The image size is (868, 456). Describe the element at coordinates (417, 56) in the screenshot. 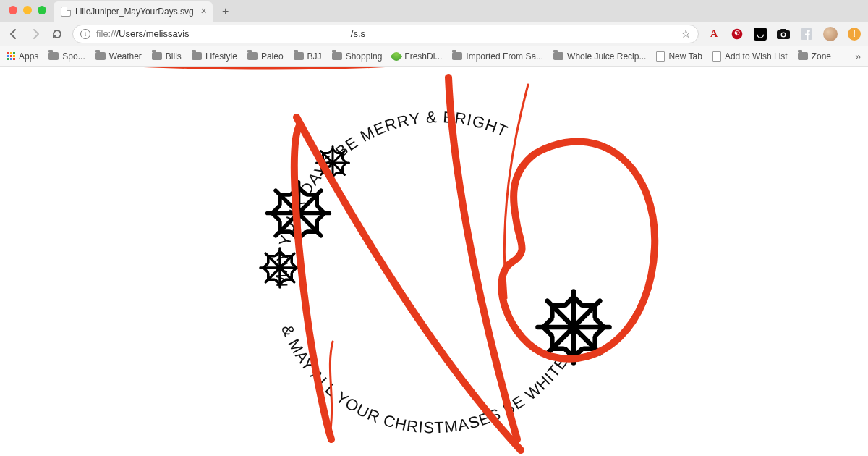

I see `bookmark-link: FreshDi...` at that location.